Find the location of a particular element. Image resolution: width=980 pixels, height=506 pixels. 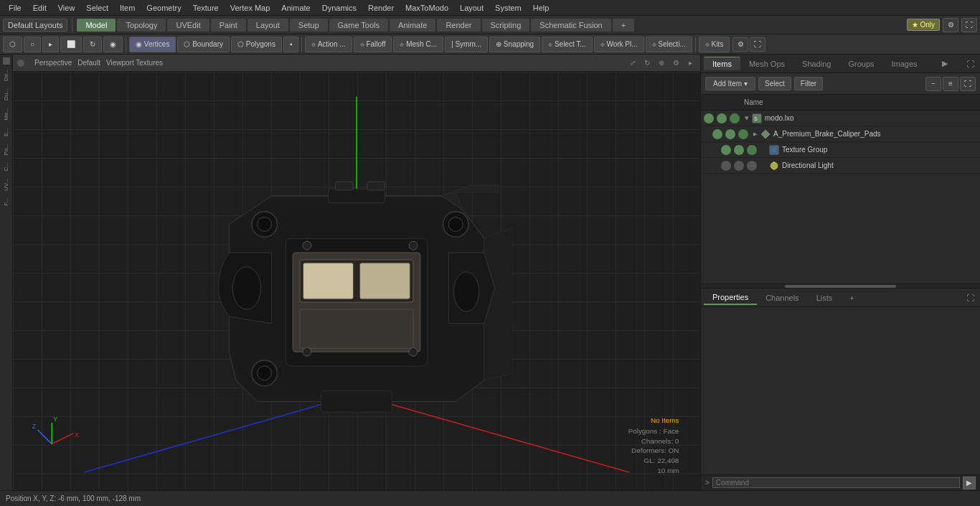

vis-dot-brake2 is located at coordinates (730, 134).